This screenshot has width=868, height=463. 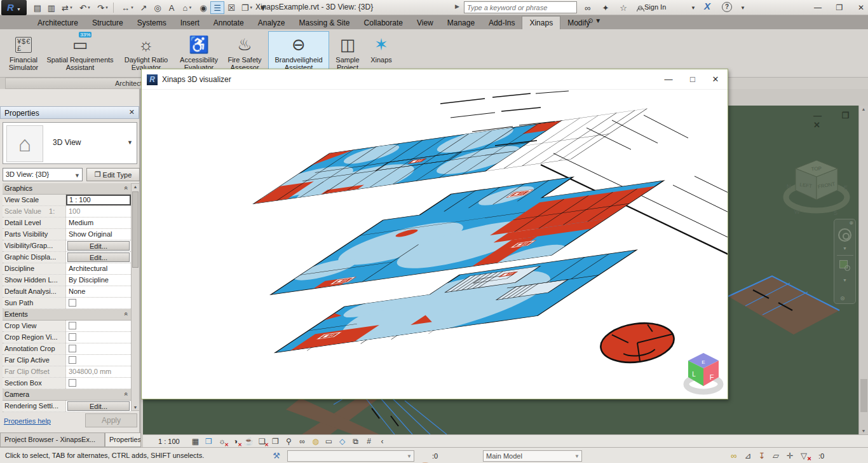 What do you see at coordinates (384, 23) in the screenshot?
I see `ribbon-tab: Collaborate` at bounding box center [384, 23].